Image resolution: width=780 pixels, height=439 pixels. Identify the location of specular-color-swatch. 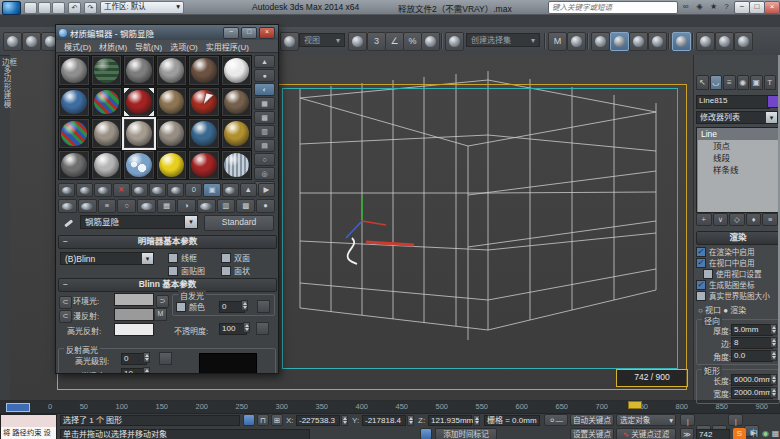
(134, 330).